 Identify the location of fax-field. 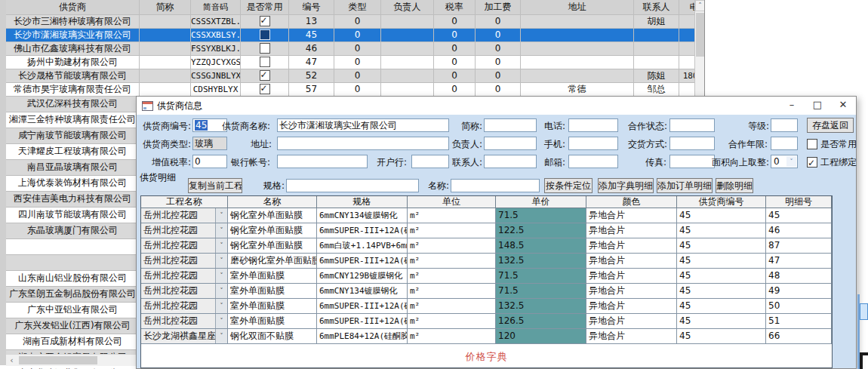
(692, 161).